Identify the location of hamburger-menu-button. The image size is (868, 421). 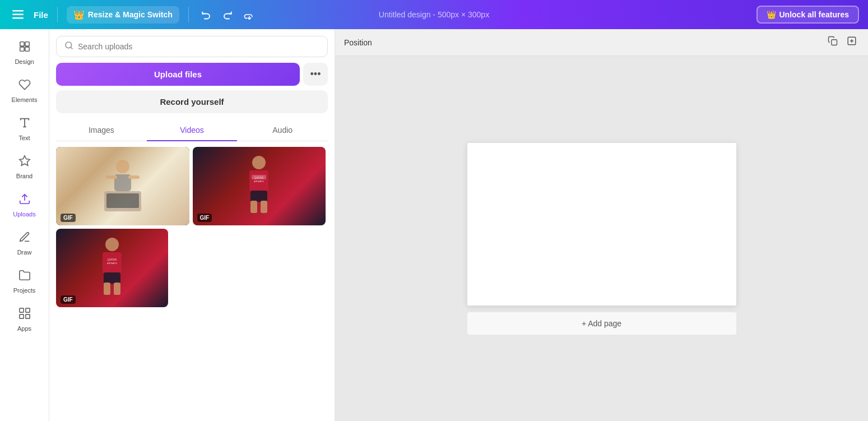
(18, 15).